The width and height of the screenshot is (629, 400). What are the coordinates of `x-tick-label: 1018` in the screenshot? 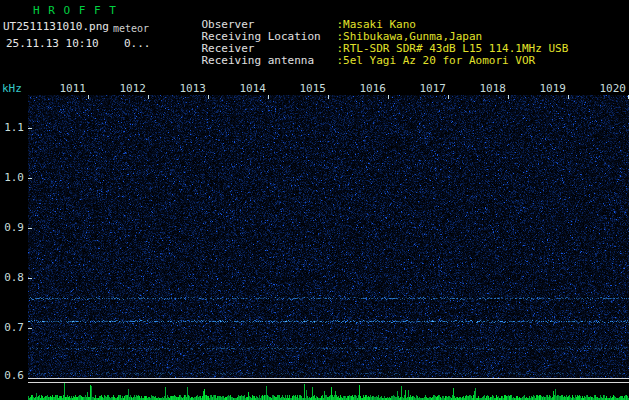 It's located at (492, 88).